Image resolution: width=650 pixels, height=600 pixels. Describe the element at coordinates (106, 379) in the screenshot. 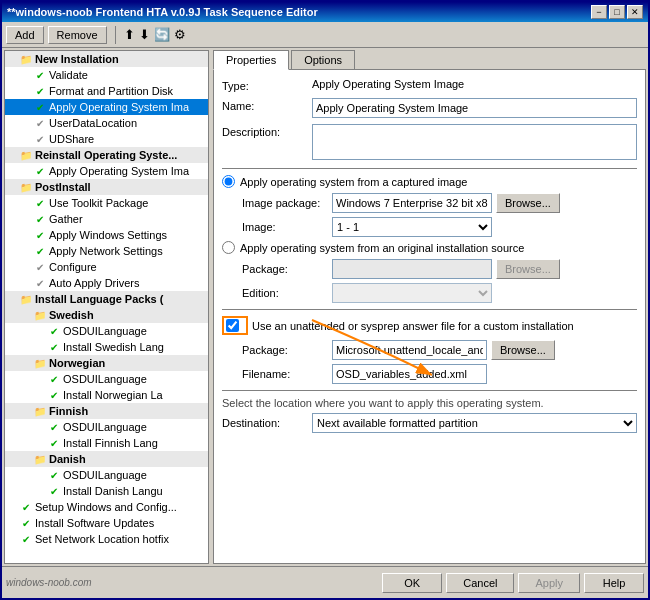

I see `tree-item-no-osdui: ✔ OSDUILanguage` at that location.